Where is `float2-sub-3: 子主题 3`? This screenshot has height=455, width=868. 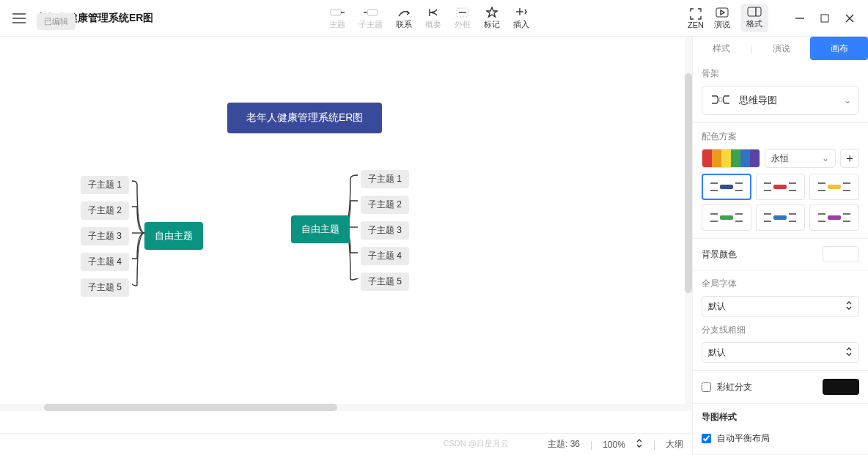 float2-sub-3: 子主题 3 is located at coordinates (385, 230).